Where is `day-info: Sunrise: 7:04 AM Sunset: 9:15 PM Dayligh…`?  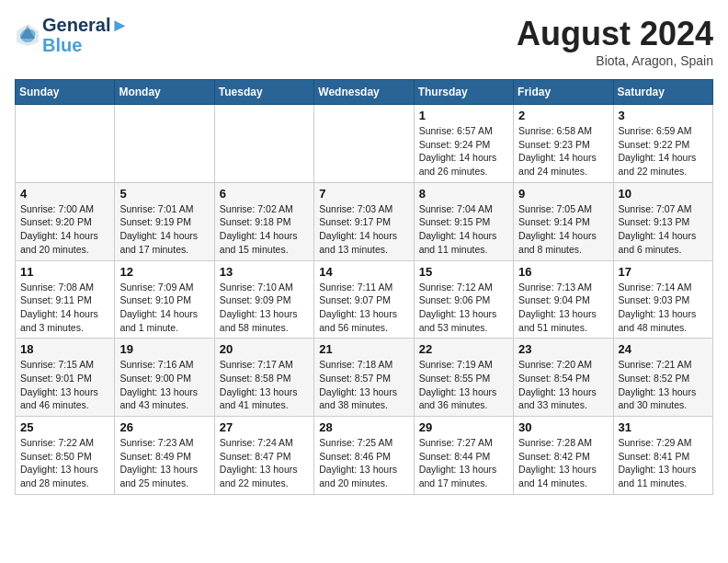 day-info: Sunrise: 7:04 AM Sunset: 9:15 PM Dayligh… is located at coordinates (463, 230).